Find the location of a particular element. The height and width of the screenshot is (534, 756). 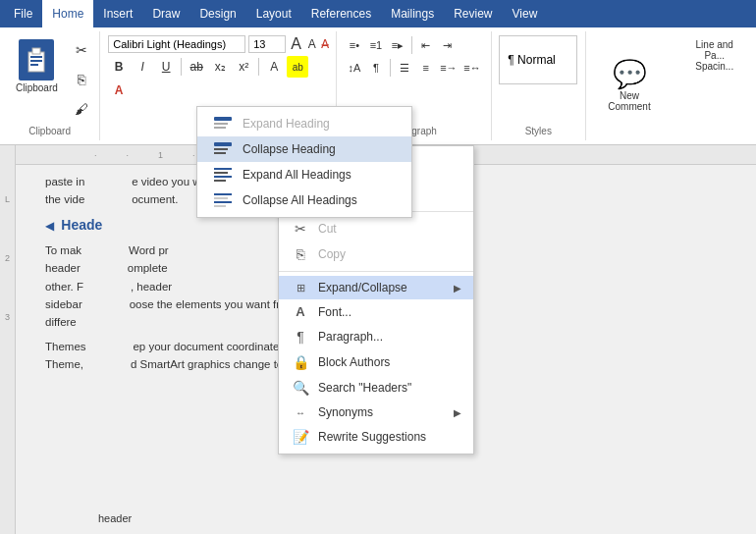

expand-all-item: Expand All Headings is located at coordinates (304, 175).